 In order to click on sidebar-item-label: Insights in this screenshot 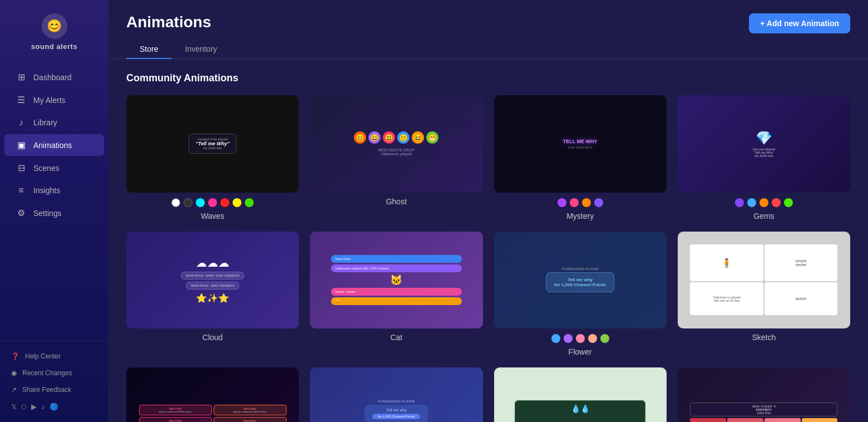, I will do `click(47, 190)`.